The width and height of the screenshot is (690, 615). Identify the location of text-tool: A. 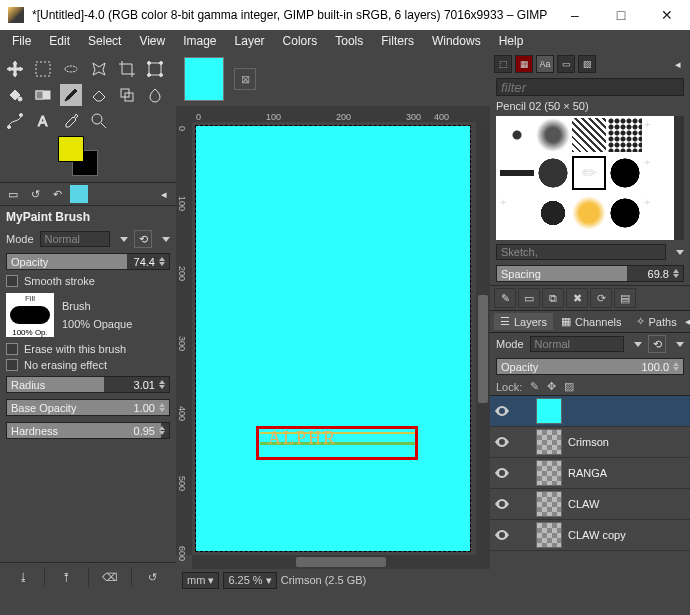
(43, 121).